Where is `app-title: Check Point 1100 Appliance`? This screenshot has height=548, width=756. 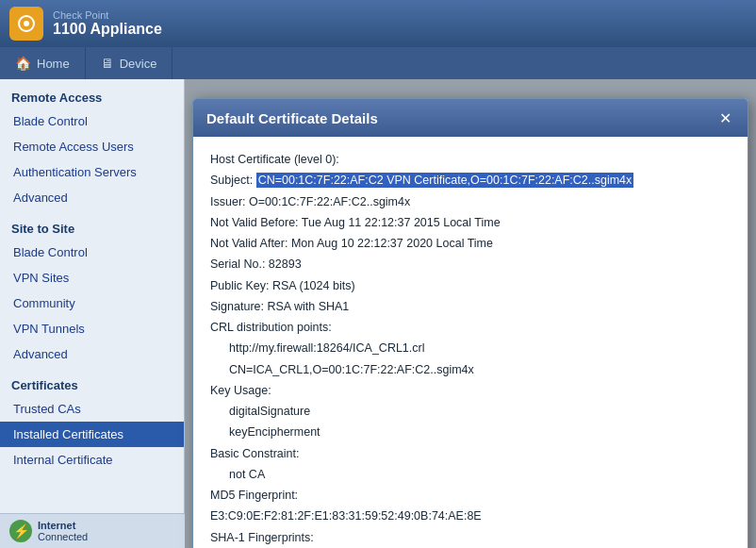 app-title: Check Point 1100 Appliance is located at coordinates (107, 24).